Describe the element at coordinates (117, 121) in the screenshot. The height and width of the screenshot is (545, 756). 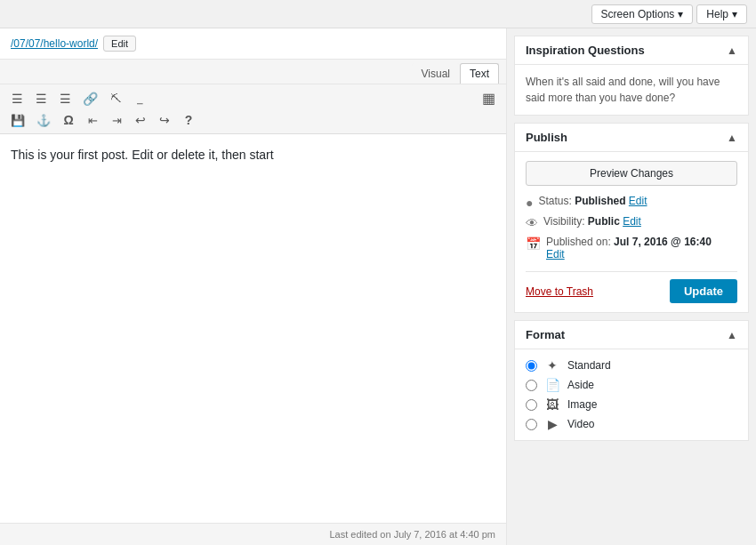
I see `indent-button: ⇥` at that location.